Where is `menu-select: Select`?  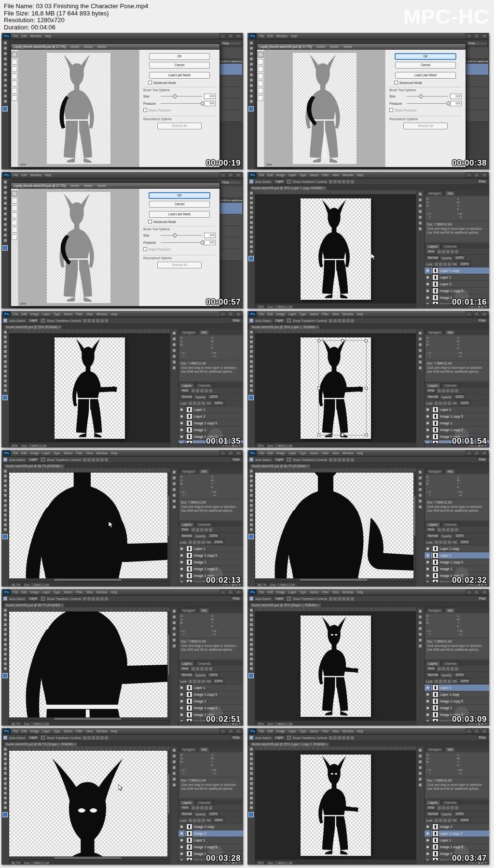
menu-select: Select is located at coordinates (68, 731).